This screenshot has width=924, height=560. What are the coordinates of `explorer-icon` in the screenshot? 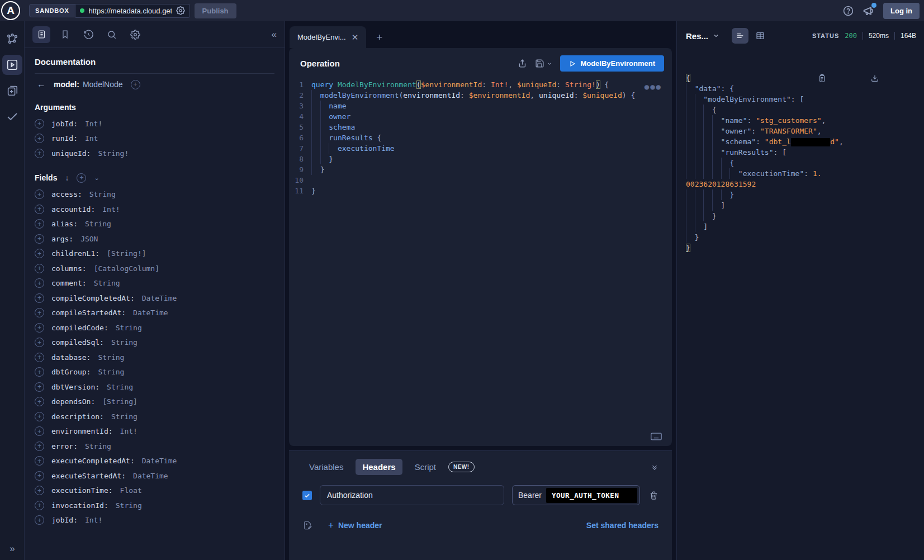 It's located at (12, 65).